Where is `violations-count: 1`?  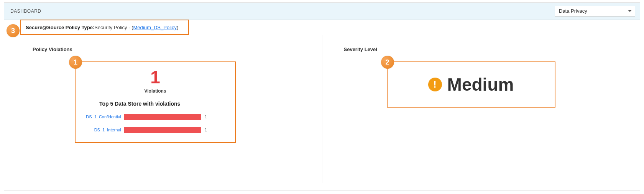 violations-count: 1 is located at coordinates (155, 77).